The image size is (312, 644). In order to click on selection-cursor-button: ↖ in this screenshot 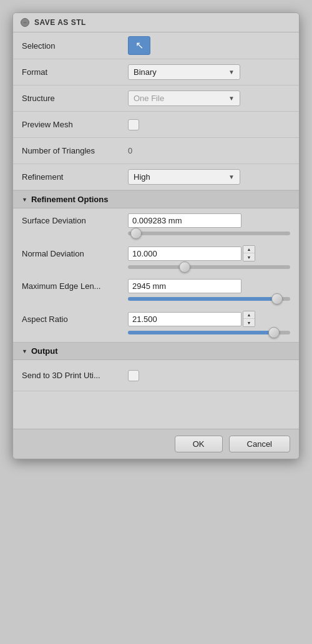, I will do `click(139, 46)`.